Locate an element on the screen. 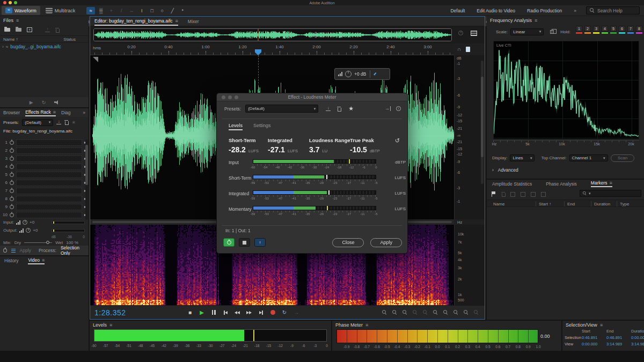 Image resolution: width=644 pixels, height=362 pixels. files-status-column: Status is located at coordinates (70, 40).